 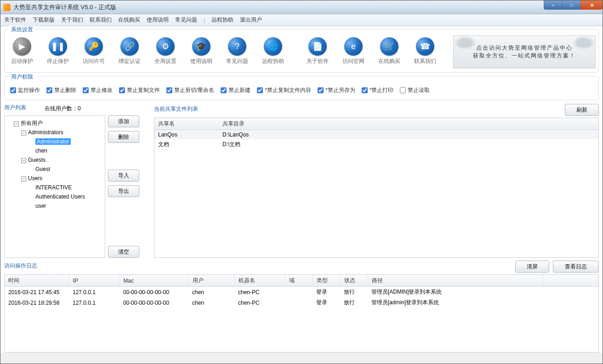 I want to click on share-row: 文档D:\文档, so click(x=376, y=144).